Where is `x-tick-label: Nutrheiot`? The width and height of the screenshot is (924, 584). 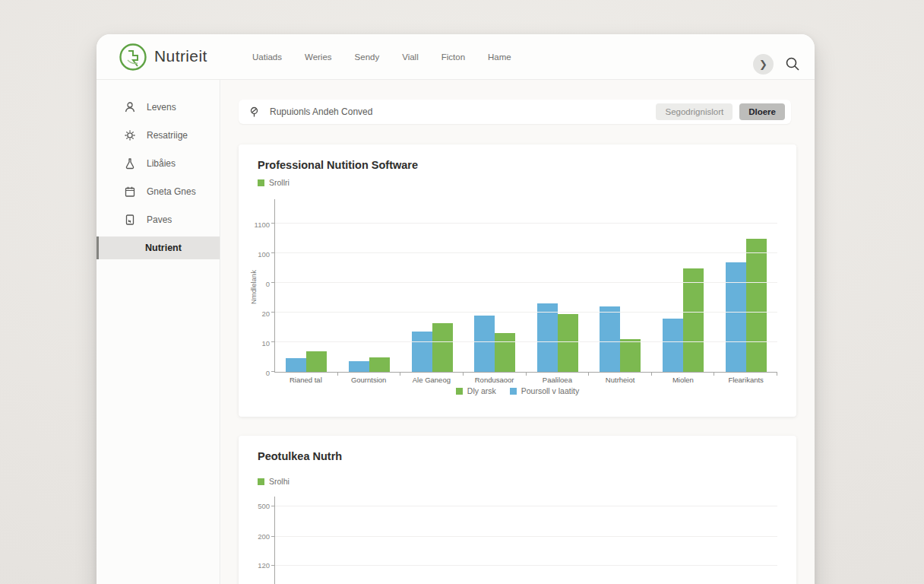 x-tick-label: Nutrheiot is located at coordinates (620, 380).